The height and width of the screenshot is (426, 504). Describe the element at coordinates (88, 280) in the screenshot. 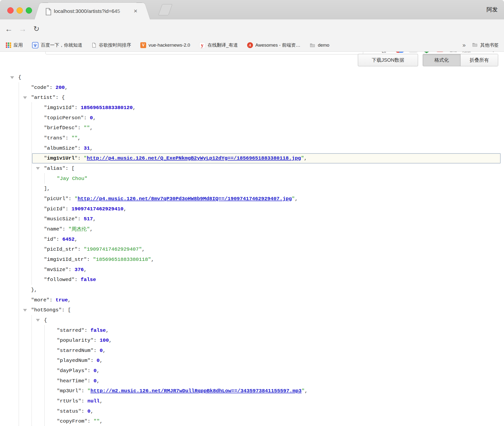

I see `json-value: false` at that location.